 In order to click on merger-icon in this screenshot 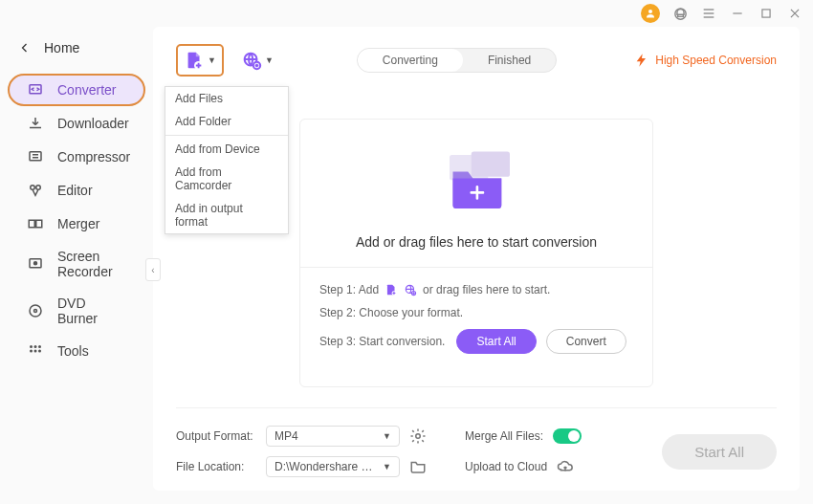, I will do `click(35, 224)`.